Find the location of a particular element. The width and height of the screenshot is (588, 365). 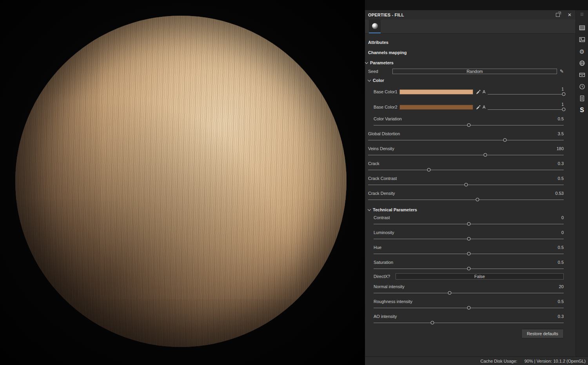

dock-menu-icon: ☰ is located at coordinates (582, 16).